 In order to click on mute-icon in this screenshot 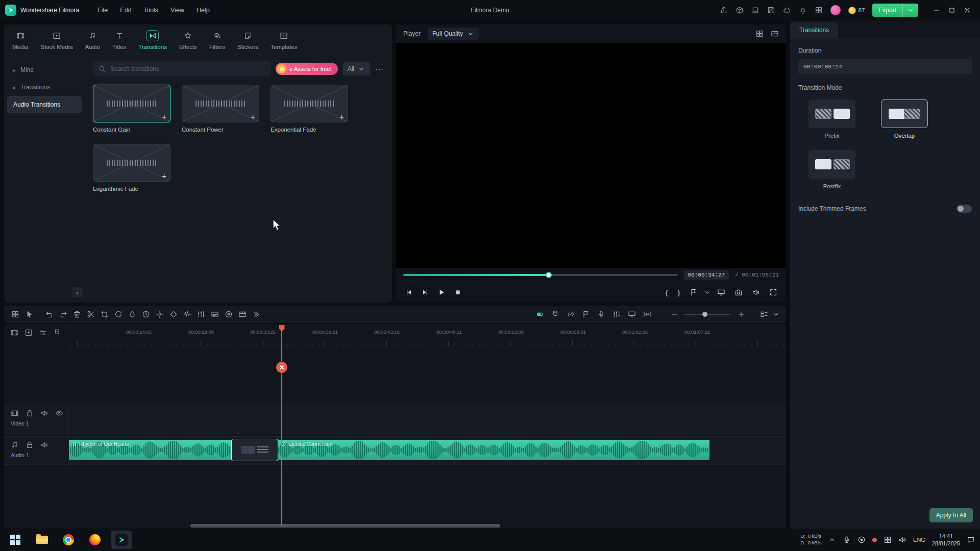, I will do `click(44, 445)`.